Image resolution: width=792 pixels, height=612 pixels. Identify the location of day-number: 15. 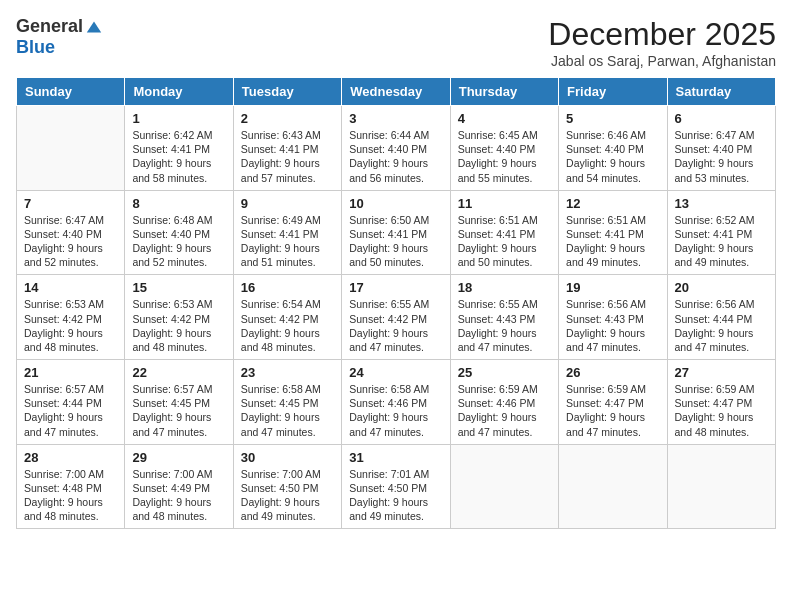
(178, 288).